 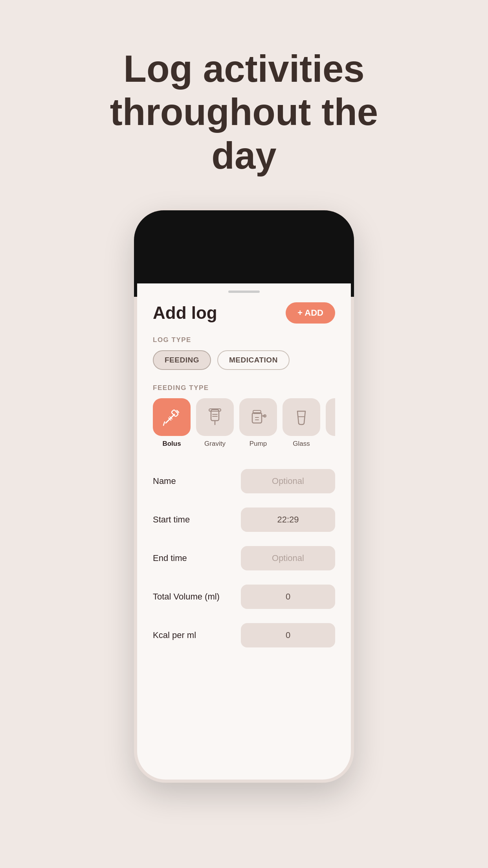 I want to click on end-time-row: End time Optional, so click(x=244, y=558).